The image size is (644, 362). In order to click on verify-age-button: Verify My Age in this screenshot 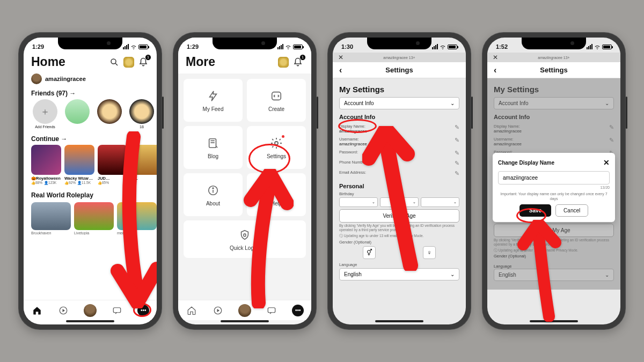, I will do `click(399, 216)`.